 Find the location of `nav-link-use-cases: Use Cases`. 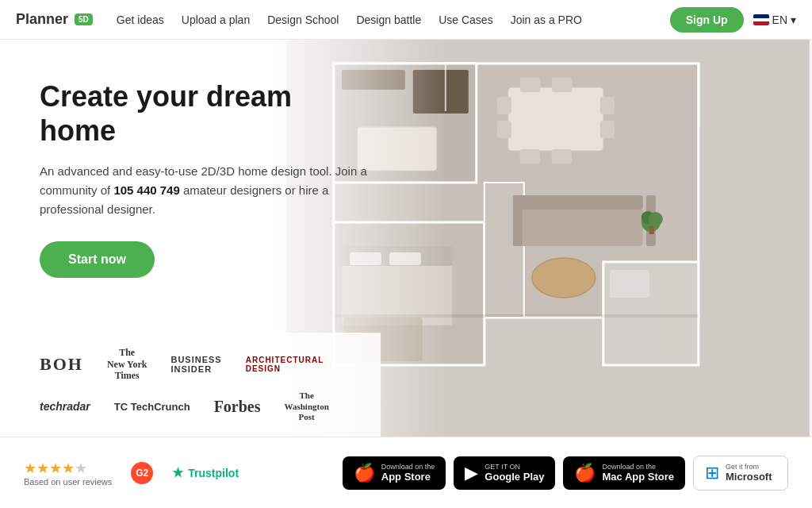

nav-link-use-cases: Use Cases is located at coordinates (465, 20).